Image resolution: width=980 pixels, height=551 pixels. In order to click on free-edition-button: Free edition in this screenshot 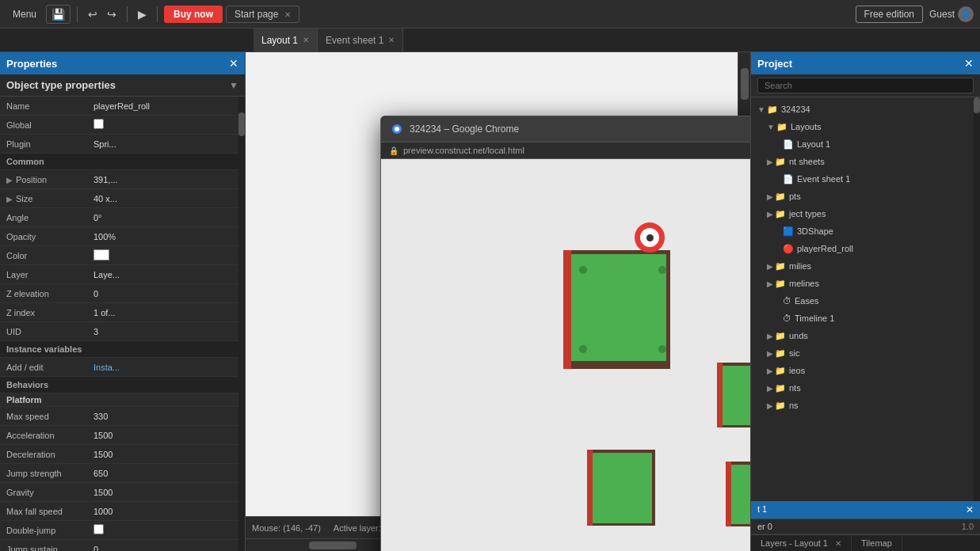, I will do `click(889, 14)`.